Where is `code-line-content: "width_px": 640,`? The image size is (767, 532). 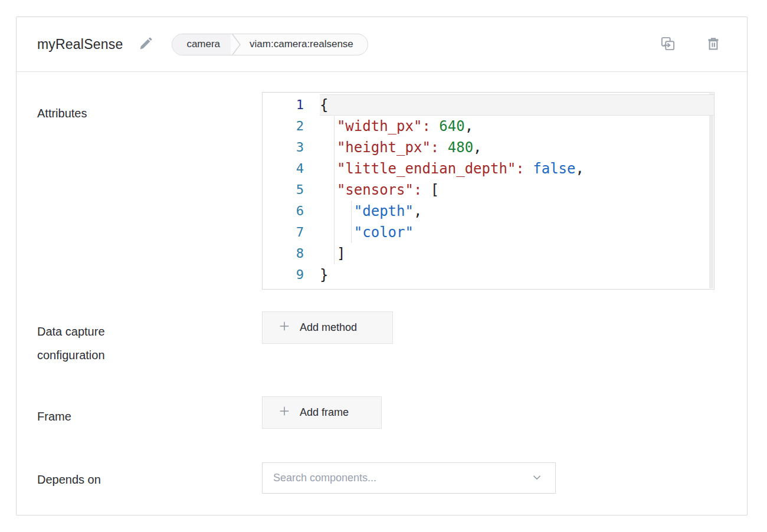
code-line-content: "width_px": 640, is located at coordinates (517, 126).